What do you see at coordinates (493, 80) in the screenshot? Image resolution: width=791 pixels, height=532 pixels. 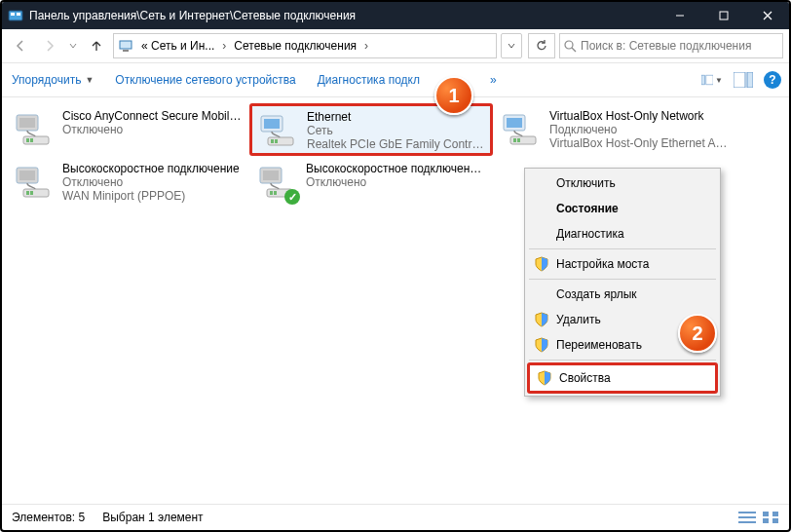 I see `more-commands: »` at bounding box center [493, 80].